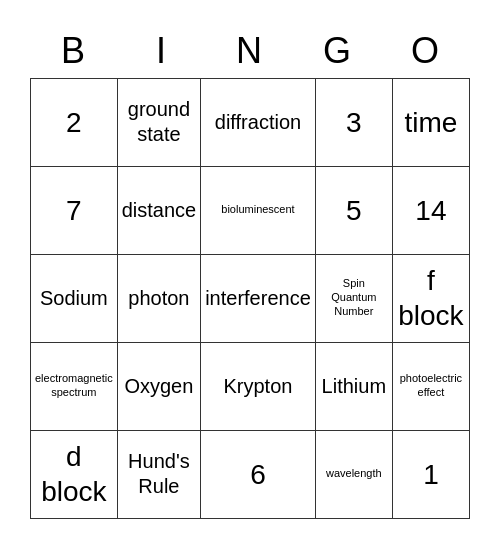 The height and width of the screenshot is (544, 500). What do you see at coordinates (426, 51) in the screenshot?
I see `header-letter: O` at bounding box center [426, 51].